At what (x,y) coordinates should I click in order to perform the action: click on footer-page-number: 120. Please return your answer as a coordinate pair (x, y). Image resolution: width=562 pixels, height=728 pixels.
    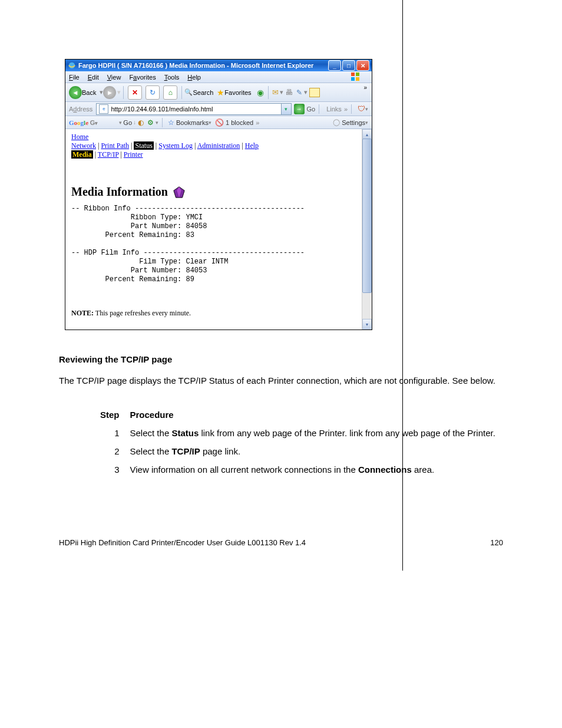
    Looking at the image, I should click on (497, 542).